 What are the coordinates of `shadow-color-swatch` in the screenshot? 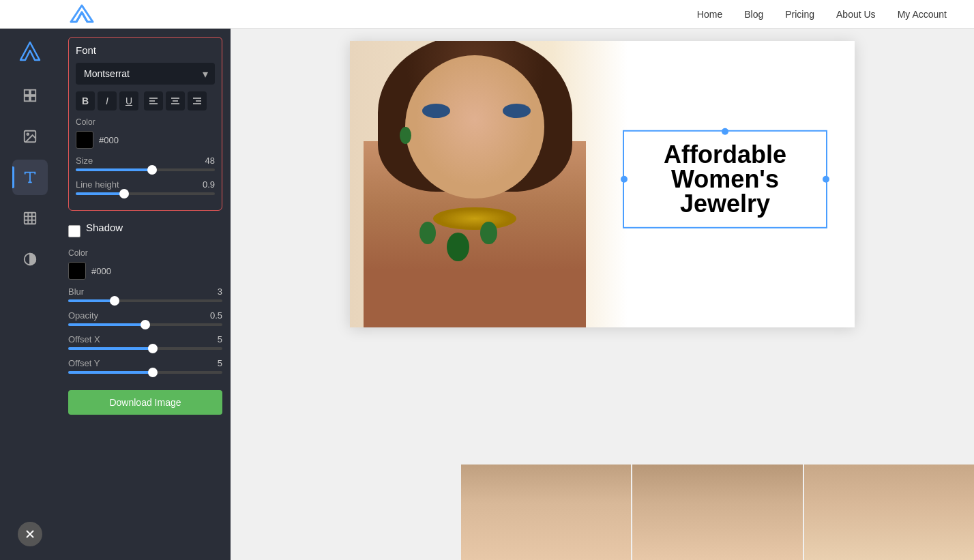 It's located at (77, 271).